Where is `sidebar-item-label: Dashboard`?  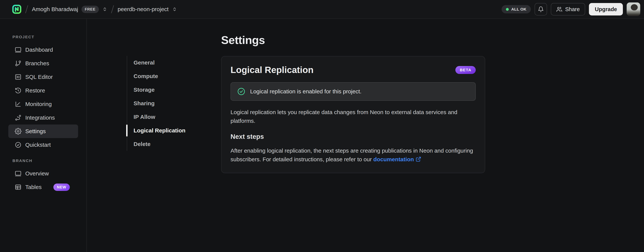
sidebar-item-label: Dashboard is located at coordinates (39, 50).